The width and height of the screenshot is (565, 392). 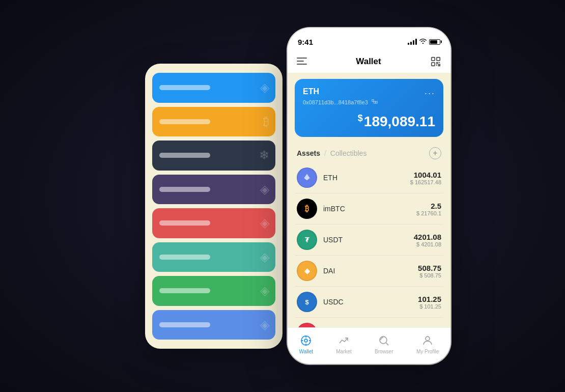 What do you see at coordinates (434, 42) in the screenshot?
I see `battery-fill` at bounding box center [434, 42].